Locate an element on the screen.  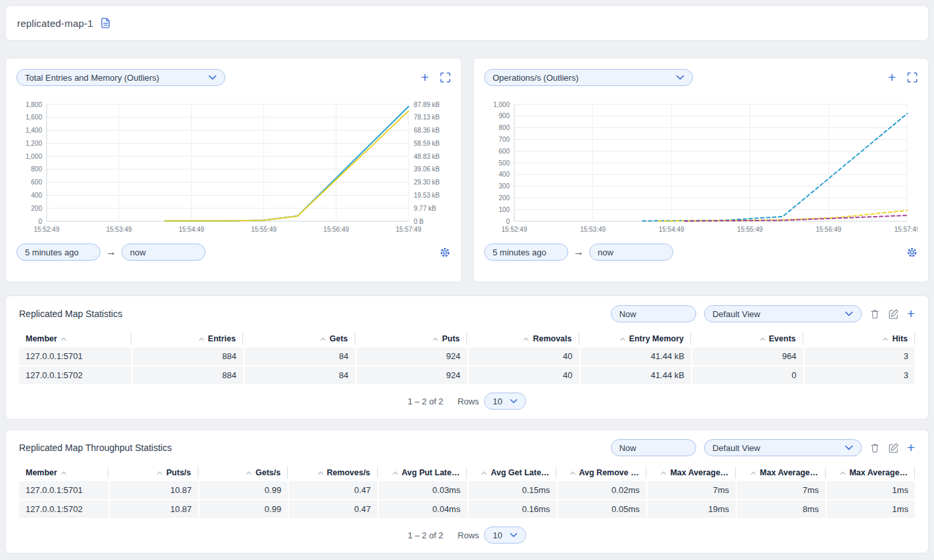
svg-text: 15:56:49 is located at coordinates (336, 230).